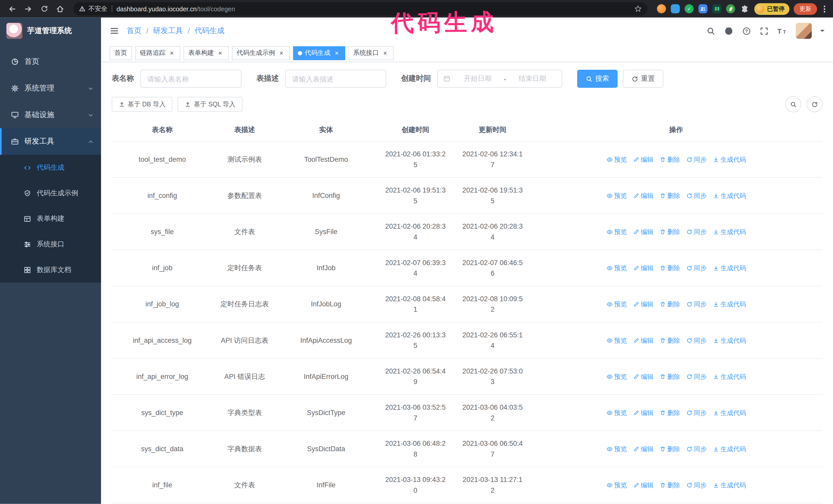  I want to click on menu-fold-icon, so click(114, 31).